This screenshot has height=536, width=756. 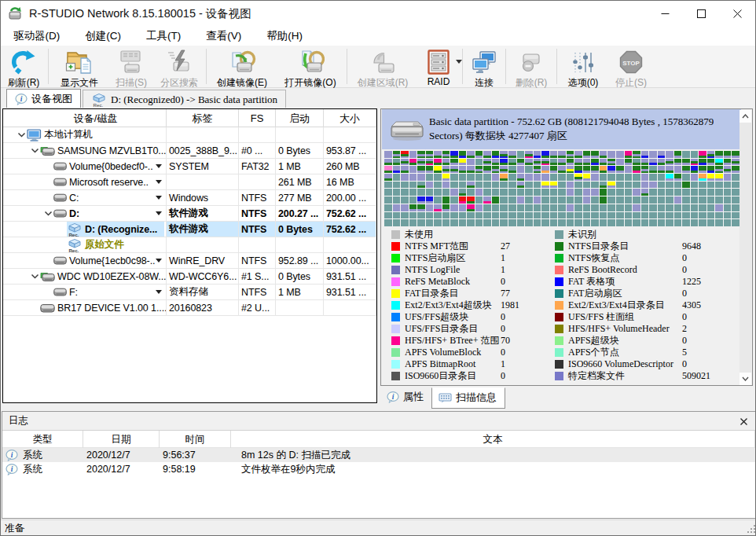 What do you see at coordinates (412, 234) in the screenshot?
I see `legend-row-left-0: 未使用` at bounding box center [412, 234].